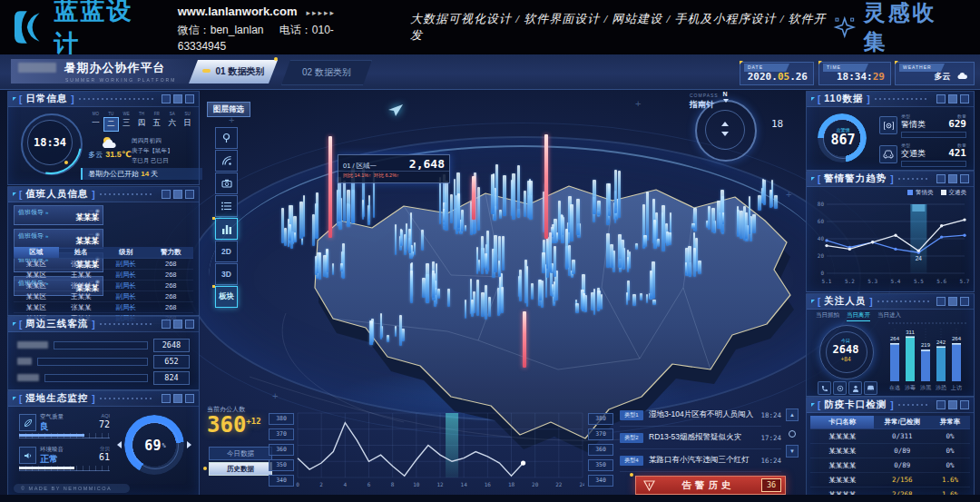  What do you see at coordinates (227, 138) in the screenshot?
I see `layer-btn-location-pin-icon` at bounding box center [227, 138].